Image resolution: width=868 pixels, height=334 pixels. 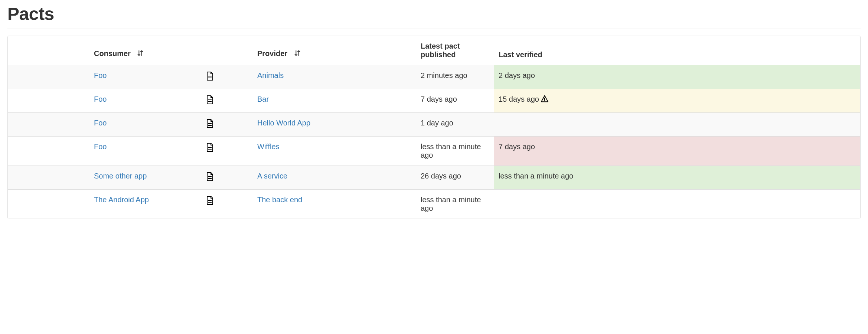 What do you see at coordinates (434, 177) in the screenshot?
I see `table-row: Some other appA service26 days agoless t…` at bounding box center [434, 177].